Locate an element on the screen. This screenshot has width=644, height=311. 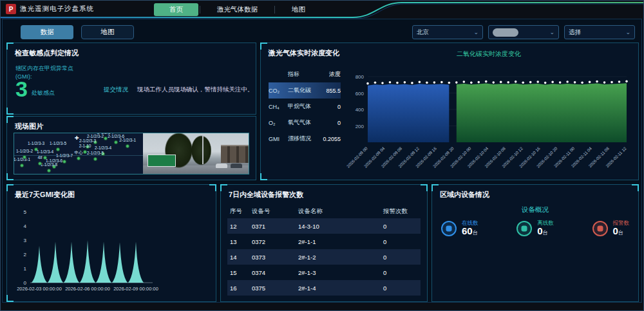
map-marker: 1-1/2/3-2 is located at coordinates (24, 157).